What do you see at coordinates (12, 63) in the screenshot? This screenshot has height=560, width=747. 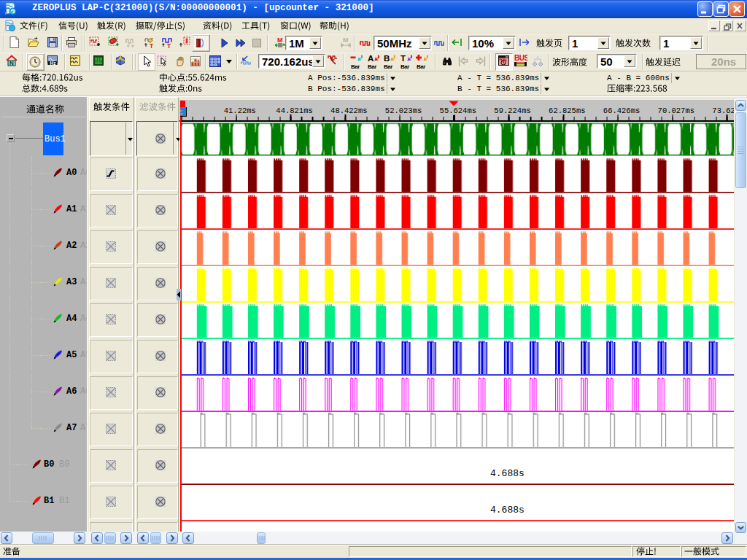 I see `svg-text: N` at bounding box center [12, 63].